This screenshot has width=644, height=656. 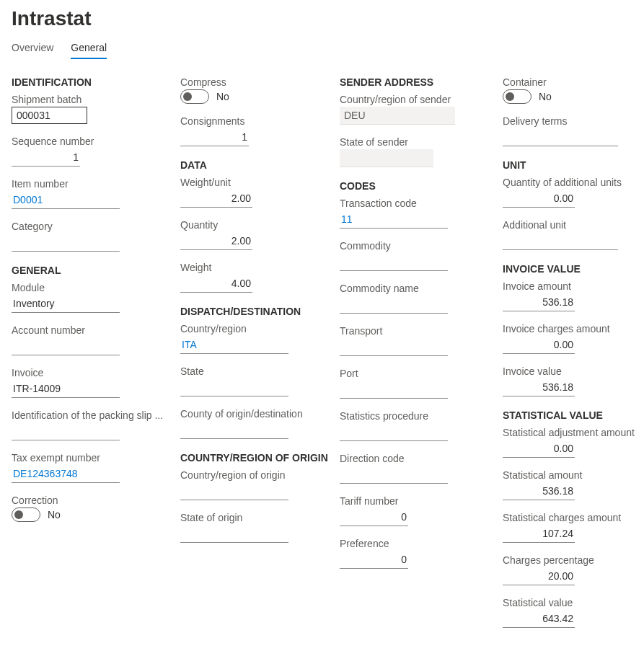 What do you see at coordinates (415, 186) in the screenshot?
I see `section-codes: CODES` at bounding box center [415, 186].